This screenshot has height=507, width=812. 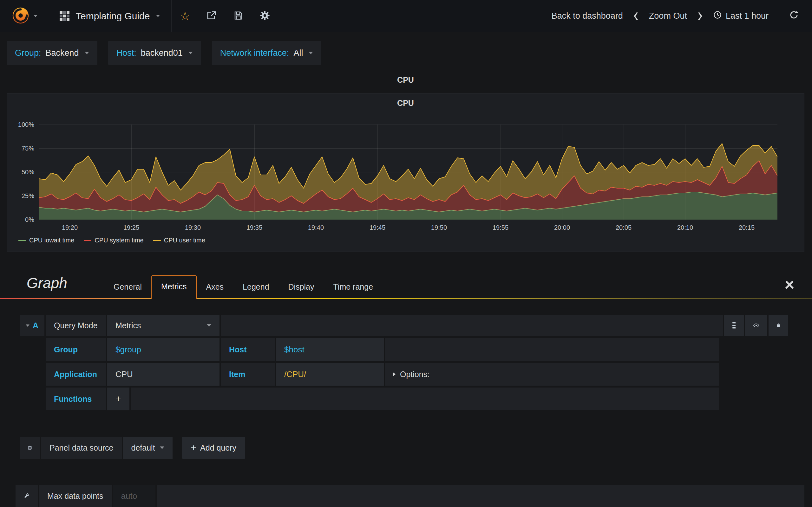 What do you see at coordinates (27, 496) in the screenshot?
I see `wrench-icon` at bounding box center [27, 496].